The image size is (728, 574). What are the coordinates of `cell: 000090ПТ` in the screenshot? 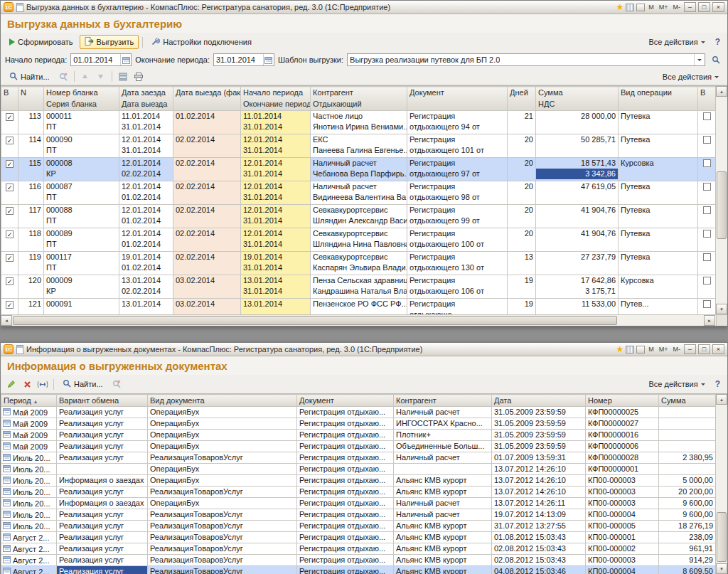 It's located at (82, 147).